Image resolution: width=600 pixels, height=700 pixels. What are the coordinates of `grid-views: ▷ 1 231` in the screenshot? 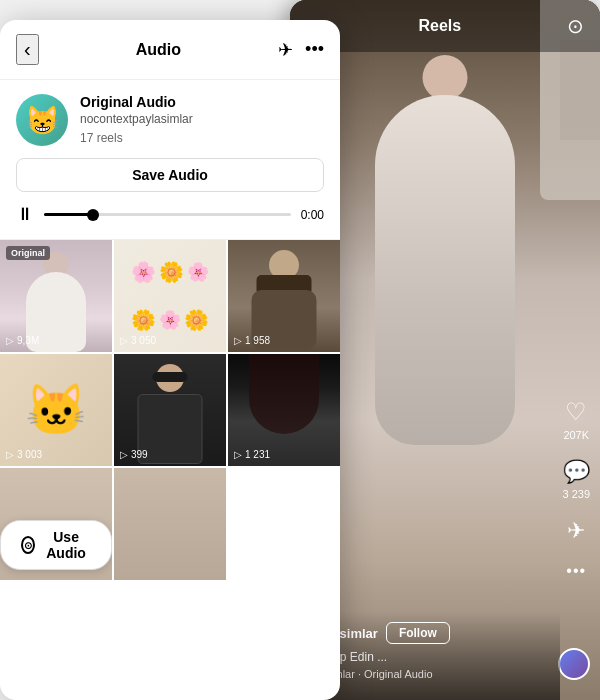 It's located at (252, 454).